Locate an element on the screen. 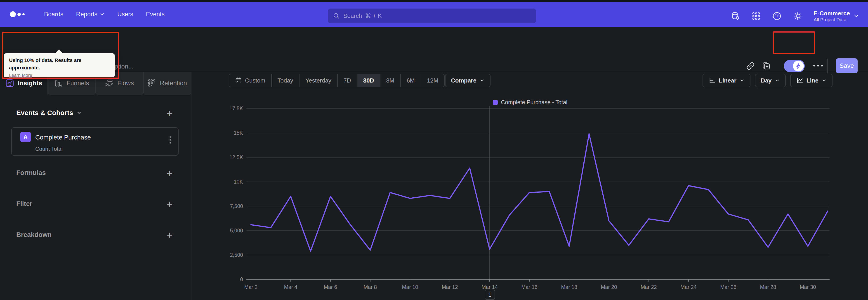  top-nav: Boards Reports Users Events is located at coordinates (434, 14).